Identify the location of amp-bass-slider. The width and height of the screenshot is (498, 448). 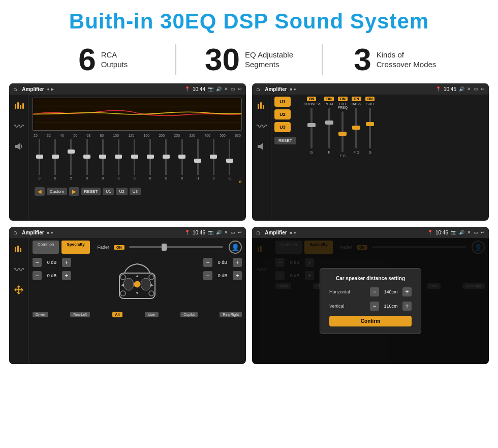
(356, 128).